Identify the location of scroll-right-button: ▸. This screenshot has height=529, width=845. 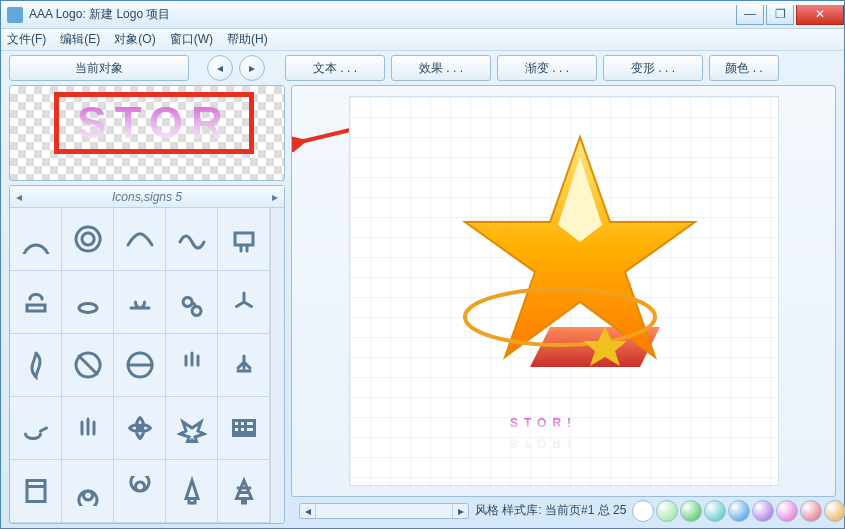
(460, 511).